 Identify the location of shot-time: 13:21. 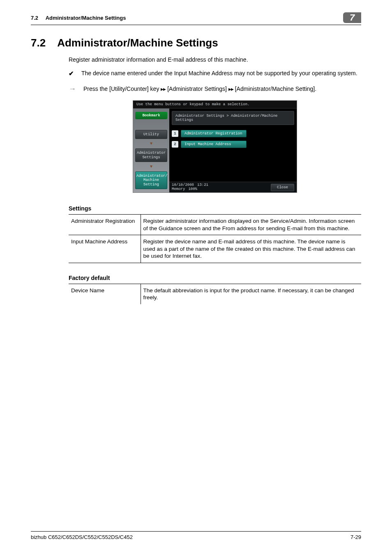
(203, 185).